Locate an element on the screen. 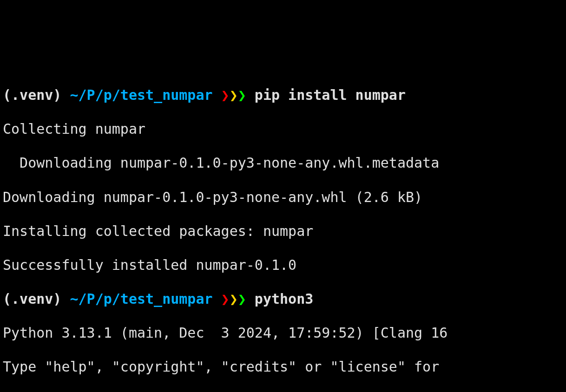 The height and width of the screenshot is (392, 566). shell-prompt-line: (.venv) ~/P/p/test_numpar ❯❯❯ python3 is located at coordinates (283, 299).